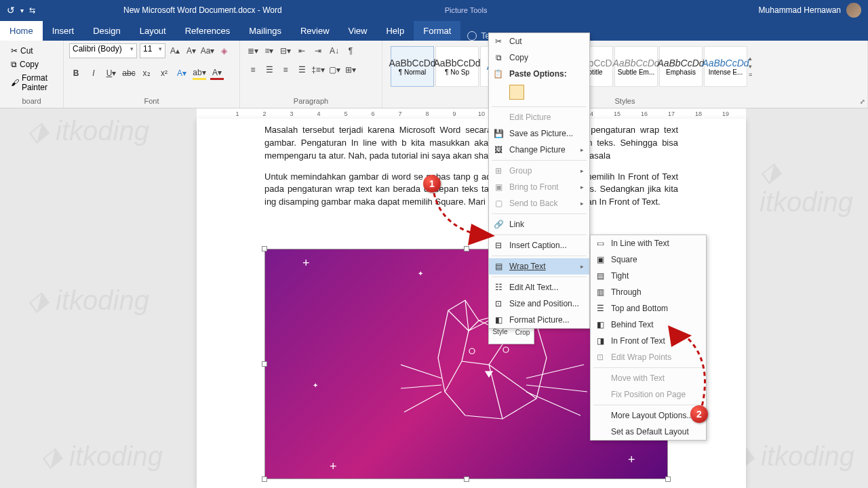 This screenshot has height=488, width=868. I want to click on line-spacing-button: ‡≡▾, so click(318, 70).